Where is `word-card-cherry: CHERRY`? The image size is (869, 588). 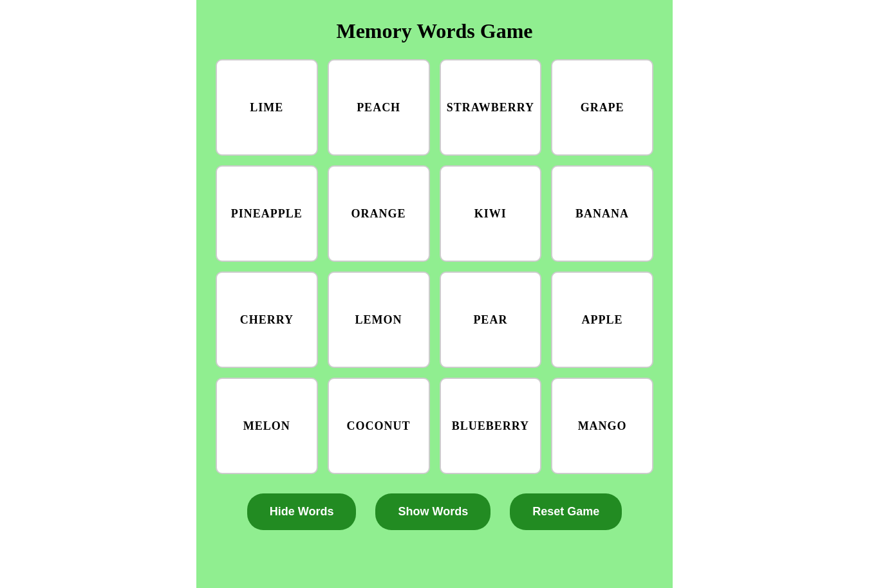 word-card-cherry: CHERRY is located at coordinates (266, 320).